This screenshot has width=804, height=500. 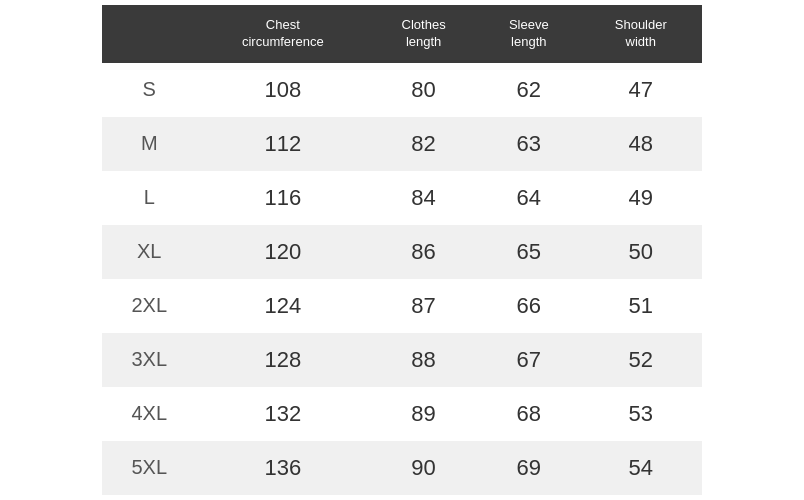 What do you see at coordinates (149, 198) in the screenshot?
I see `cell-size: L` at bounding box center [149, 198].